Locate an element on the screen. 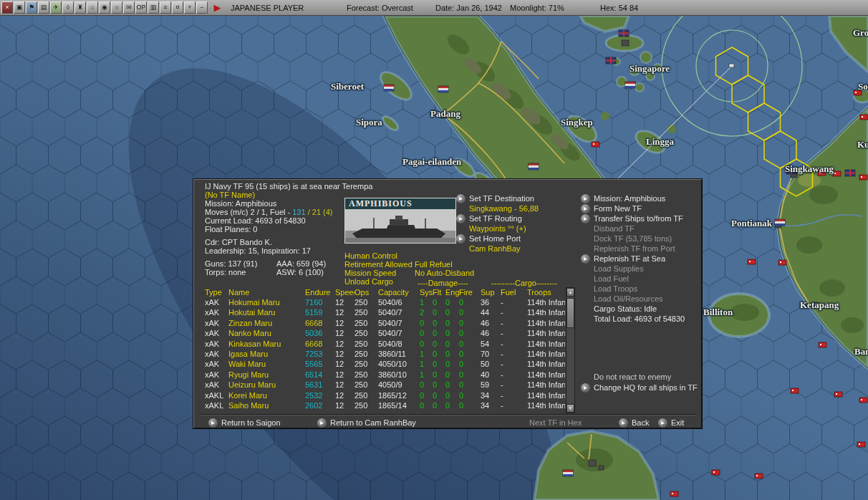  tf-torps: Torps: none is located at coordinates (225, 272).